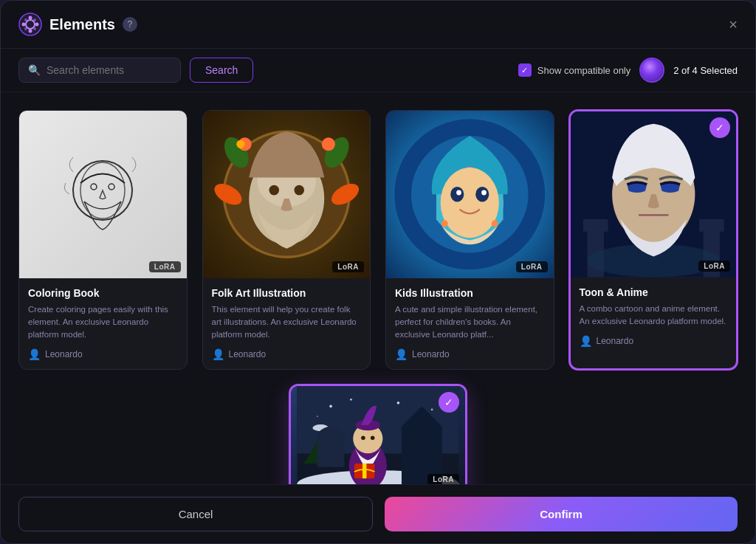 The image size is (756, 544). What do you see at coordinates (286, 354) in the screenshot?
I see `card-author-folk: 👤 Leonardo` at bounding box center [286, 354].